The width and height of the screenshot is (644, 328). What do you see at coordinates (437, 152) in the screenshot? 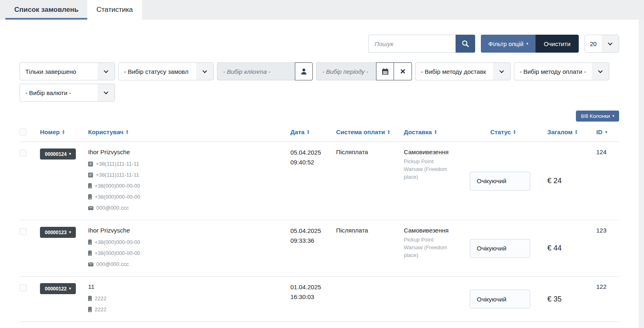
I see `delivery-method: Самовивезення` at bounding box center [437, 152].